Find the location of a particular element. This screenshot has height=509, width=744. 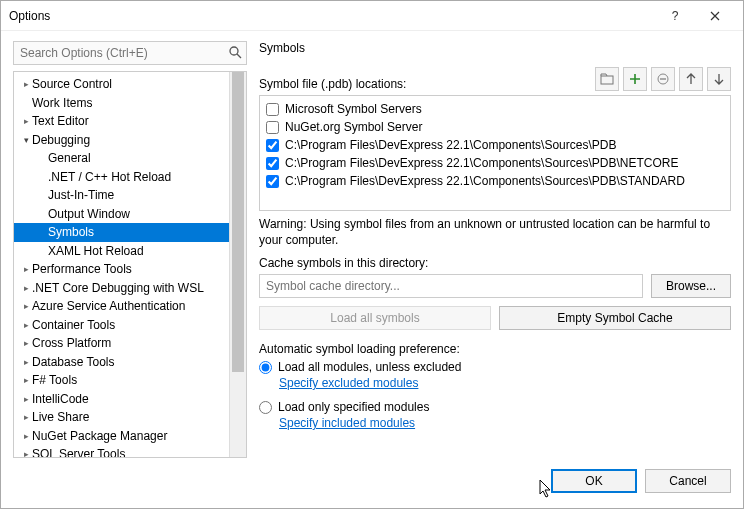

radio-load-specified: Load only specified modules is located at coordinates (495, 407).